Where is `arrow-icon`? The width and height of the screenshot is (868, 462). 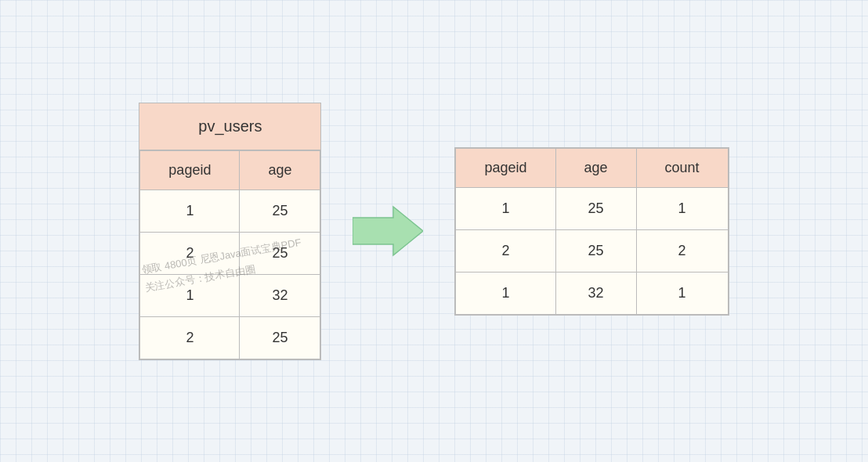 arrow-icon is located at coordinates (388, 231).